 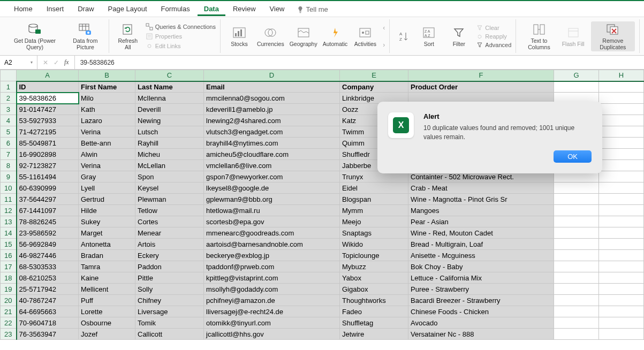 I want to click on row-header: 3, so click(x=9, y=109).